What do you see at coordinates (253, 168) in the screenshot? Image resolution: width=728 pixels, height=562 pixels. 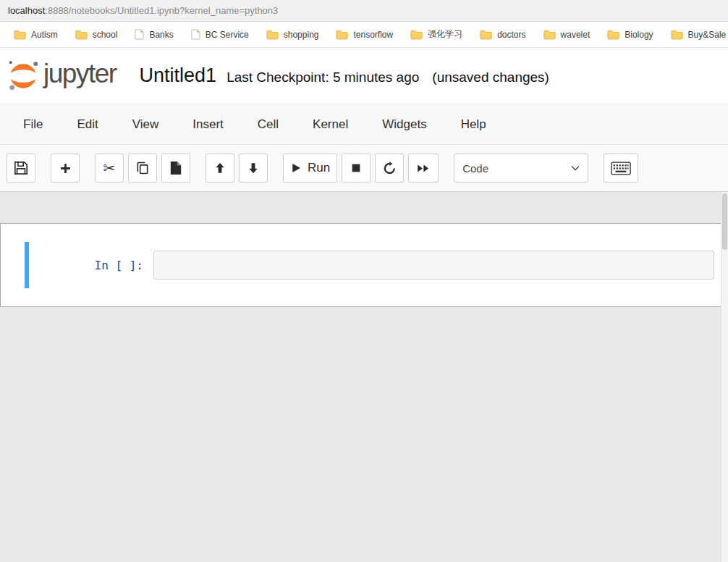 I see `arrow-down-icon` at bounding box center [253, 168].